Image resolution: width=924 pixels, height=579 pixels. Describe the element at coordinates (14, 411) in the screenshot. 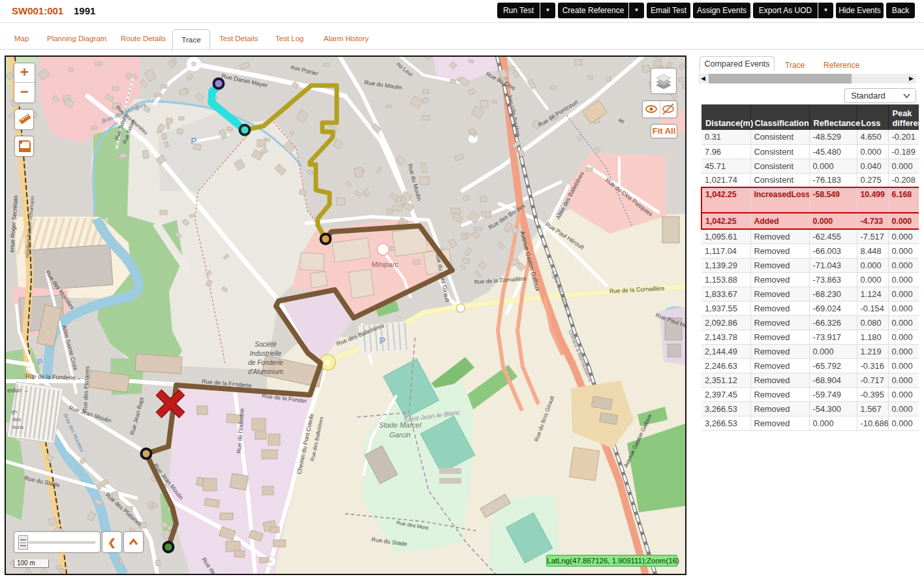

I see `svg-text: gh` at that location.